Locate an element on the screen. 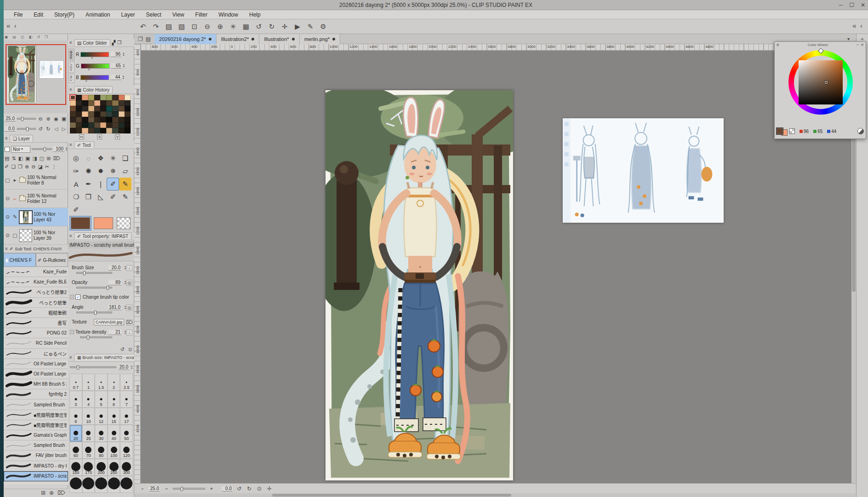 The width and height of the screenshot is (868, 497). close-panel-icon: ✕ is located at coordinates (862, 45).